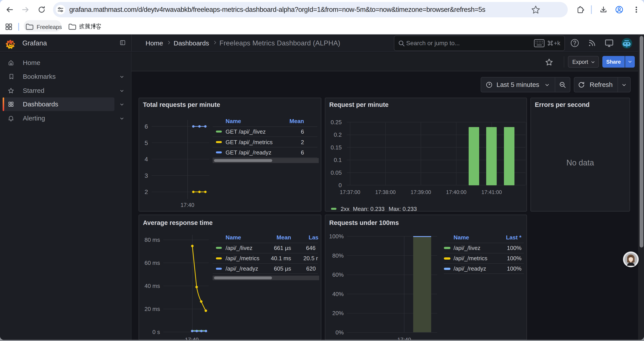 The width and height of the screenshot is (644, 341). What do you see at coordinates (350, 192) in the screenshot?
I see `svg-text: 17:37:00` at bounding box center [350, 192].